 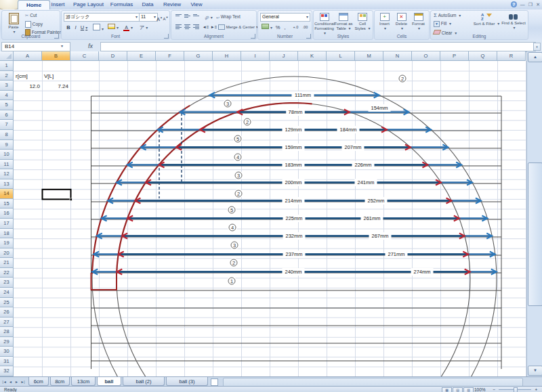 What do you see at coordinates (530, 5) in the screenshot?
I see `restore-icon: ❐` at bounding box center [530, 5].